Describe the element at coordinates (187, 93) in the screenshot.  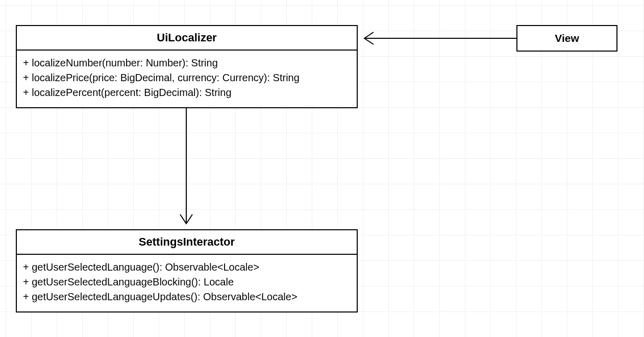
I see `method-line: + localizePercent(percent: BigDecimal): …` at that location.